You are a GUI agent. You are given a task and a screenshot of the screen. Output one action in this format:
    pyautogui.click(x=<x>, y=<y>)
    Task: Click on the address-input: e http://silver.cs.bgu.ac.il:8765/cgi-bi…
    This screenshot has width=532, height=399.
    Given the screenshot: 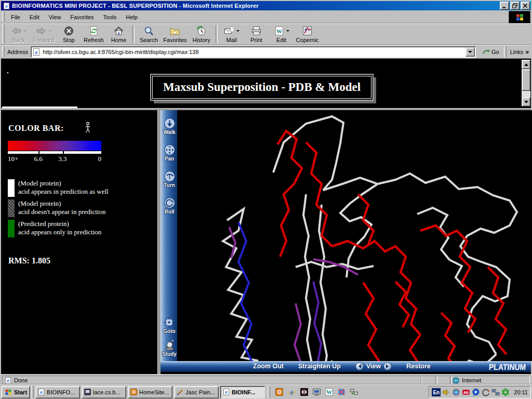 What is the action you would take?
    pyautogui.click(x=254, y=52)
    